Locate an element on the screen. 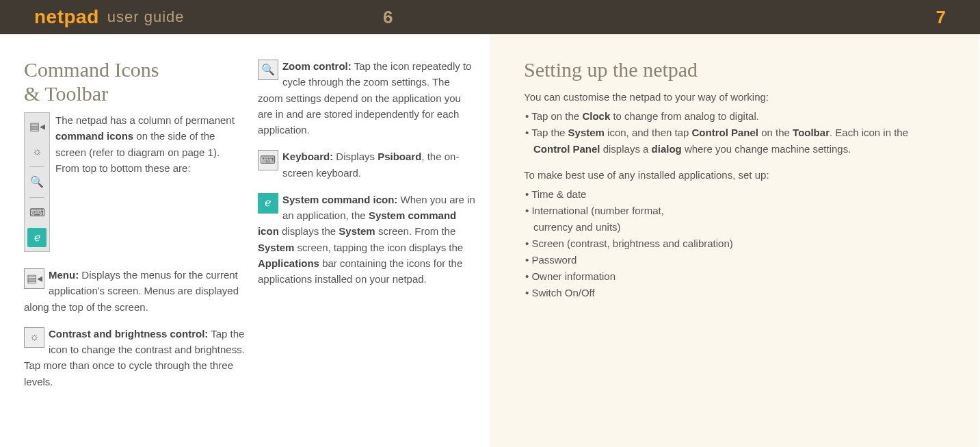 Image resolution: width=980 pixels, height=447 pixels. text: currency and units) is located at coordinates (735, 227).